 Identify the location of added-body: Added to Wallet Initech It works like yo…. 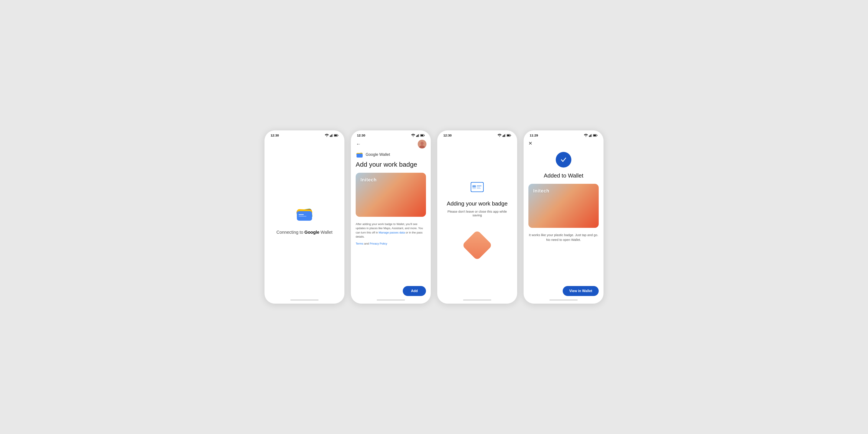
(563, 224).